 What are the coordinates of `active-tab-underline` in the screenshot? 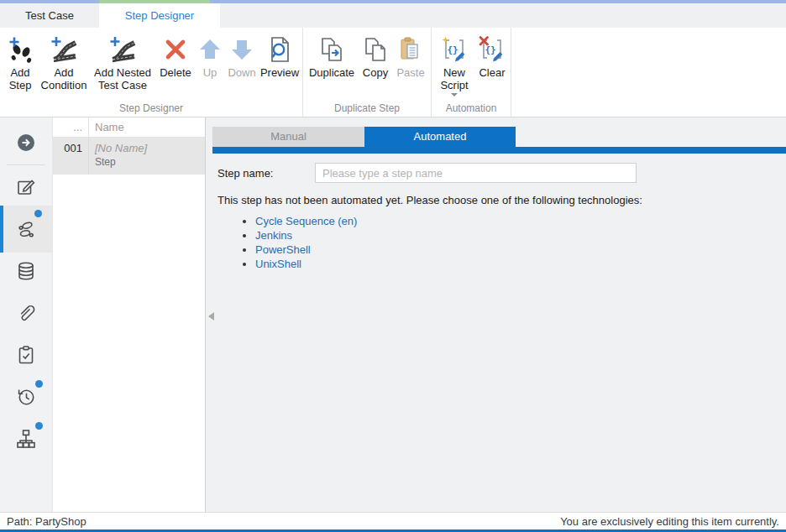 It's located at (499, 150).